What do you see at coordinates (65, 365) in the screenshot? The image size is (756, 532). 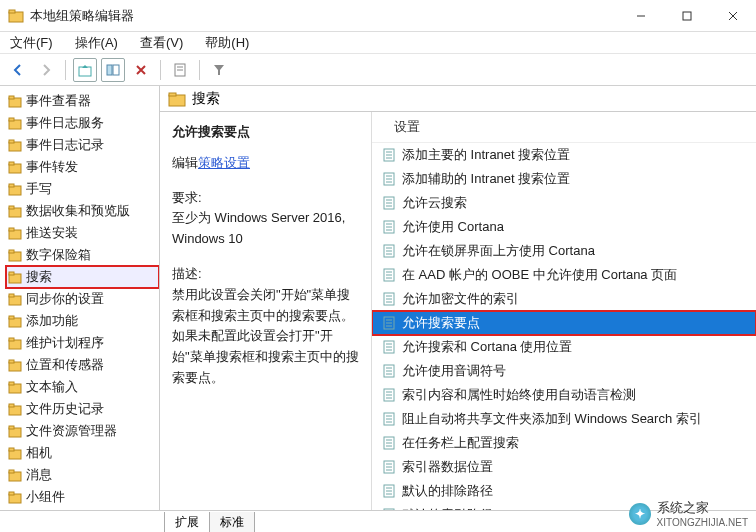 I see `tree-item-label: 位置和传感器` at bounding box center [65, 365].